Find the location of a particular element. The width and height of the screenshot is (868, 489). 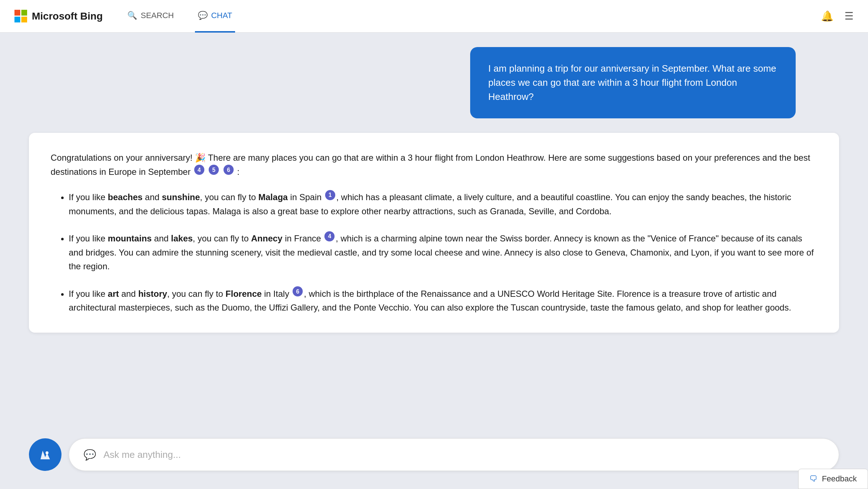

menu-icon: ☰ is located at coordinates (849, 16).